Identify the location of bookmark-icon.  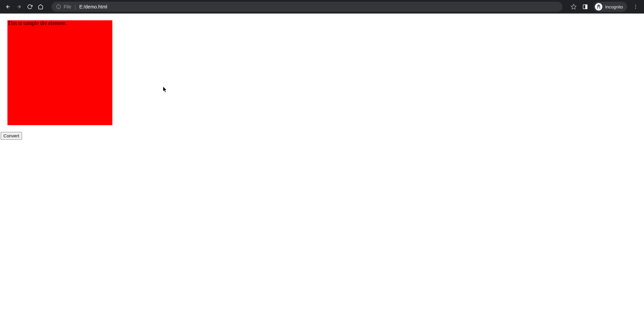
(574, 7).